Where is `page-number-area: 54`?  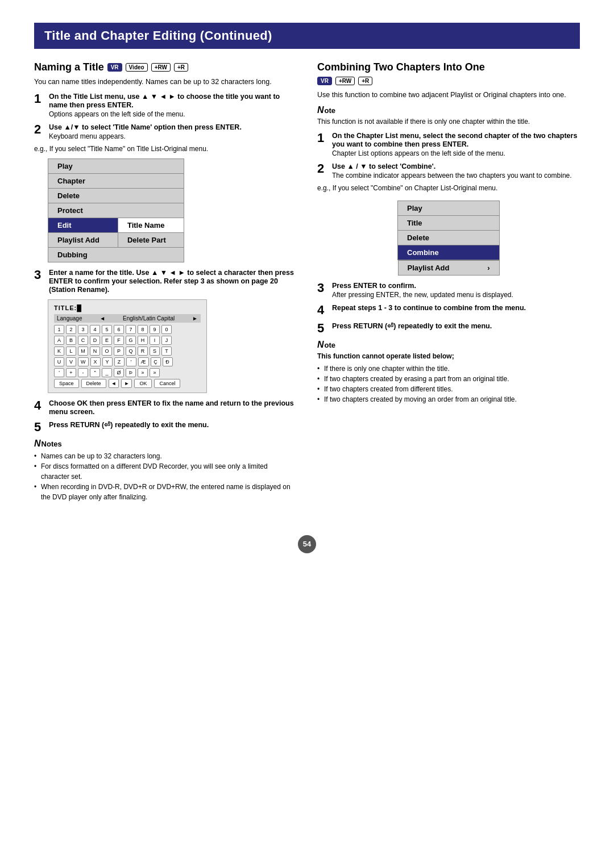
page-number-area: 54 is located at coordinates (307, 539).